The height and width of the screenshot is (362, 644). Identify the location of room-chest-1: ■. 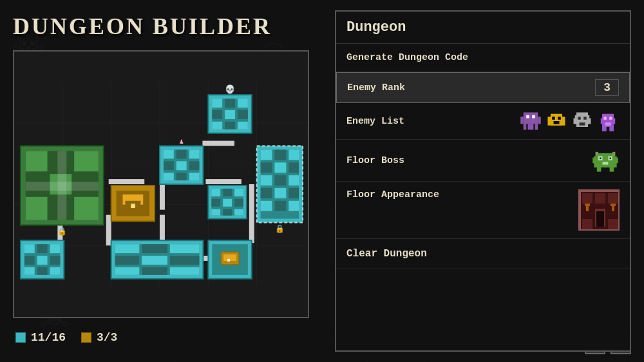
(133, 204).